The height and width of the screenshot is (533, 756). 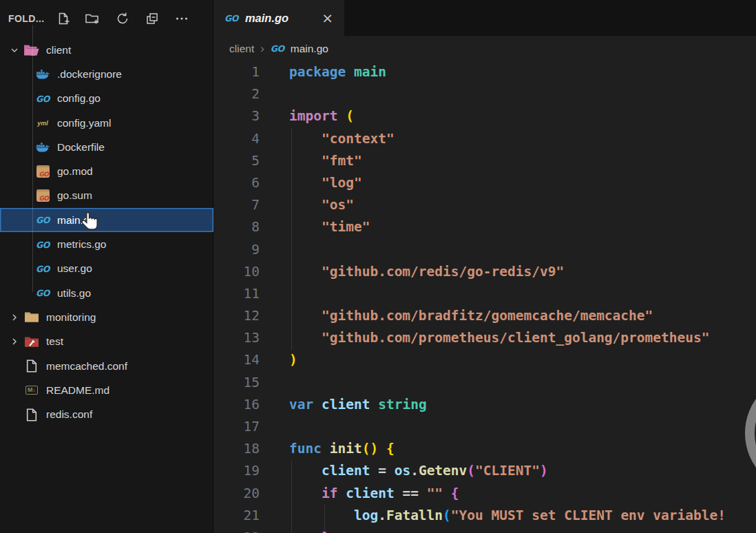 What do you see at coordinates (107, 244) in the screenshot?
I see `tree-item-metrics-go: GOmetrics.go` at bounding box center [107, 244].